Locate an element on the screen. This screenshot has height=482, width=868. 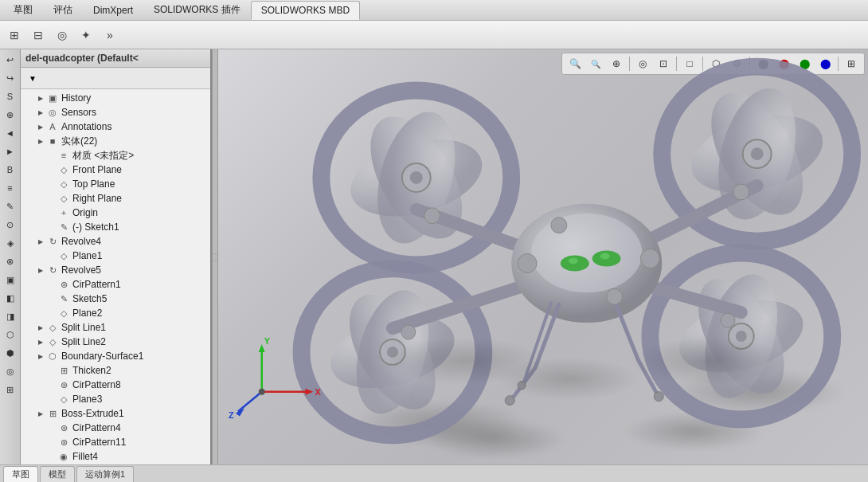
tree-expand-boundary: ▶ is located at coordinates (41, 356).